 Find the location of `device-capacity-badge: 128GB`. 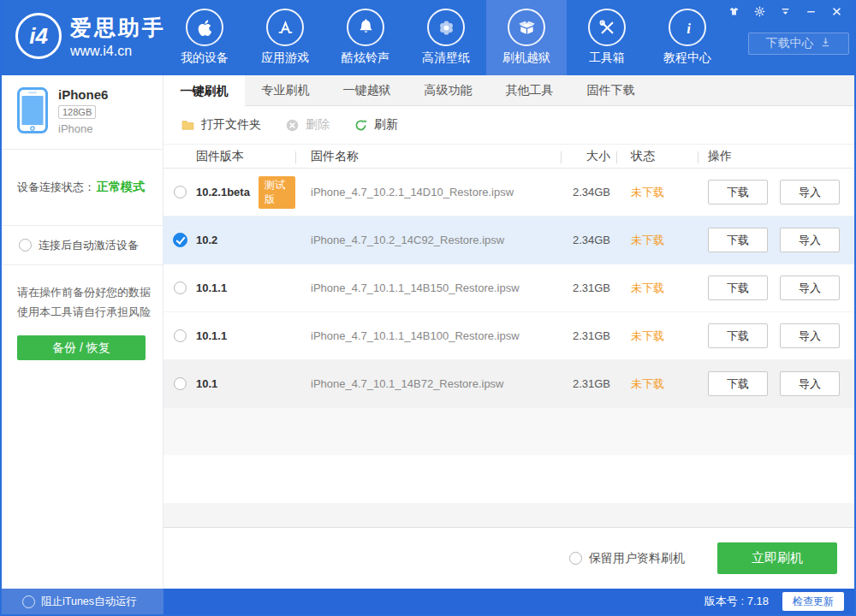

device-capacity-badge: 128GB is located at coordinates (77, 112).